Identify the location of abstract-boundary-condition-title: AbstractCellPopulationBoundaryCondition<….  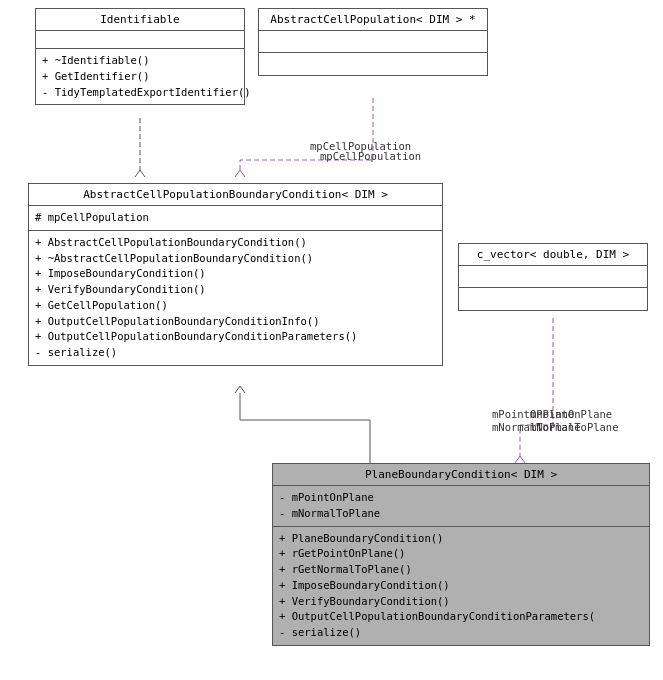
(236, 195).